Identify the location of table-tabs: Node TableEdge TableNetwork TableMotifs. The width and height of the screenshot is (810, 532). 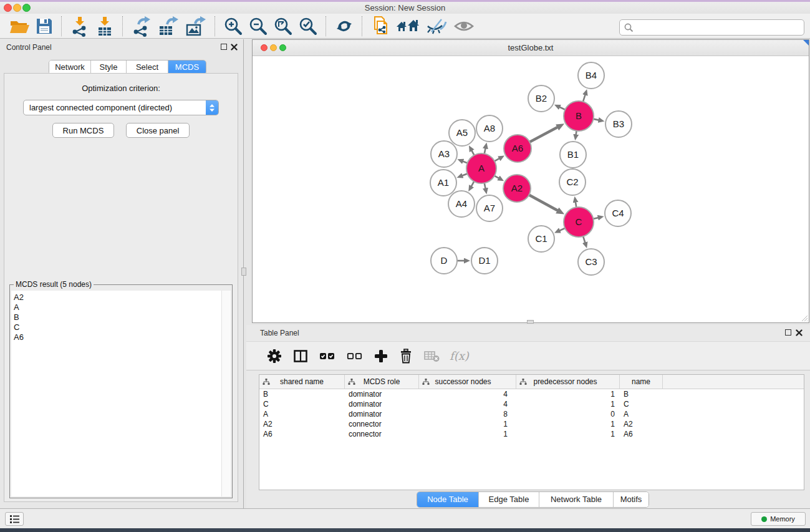
(533, 500).